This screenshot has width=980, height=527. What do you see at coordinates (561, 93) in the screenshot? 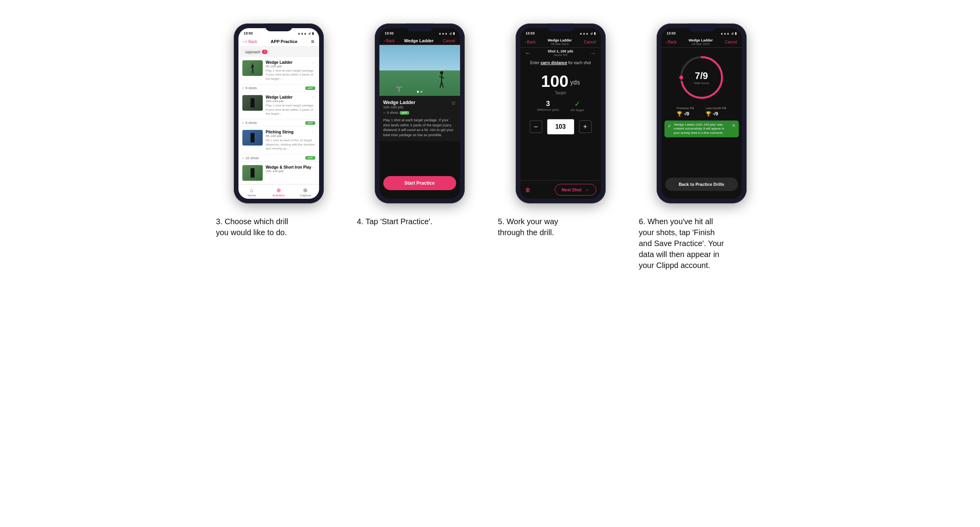
I see `target-label: Target` at bounding box center [561, 93].